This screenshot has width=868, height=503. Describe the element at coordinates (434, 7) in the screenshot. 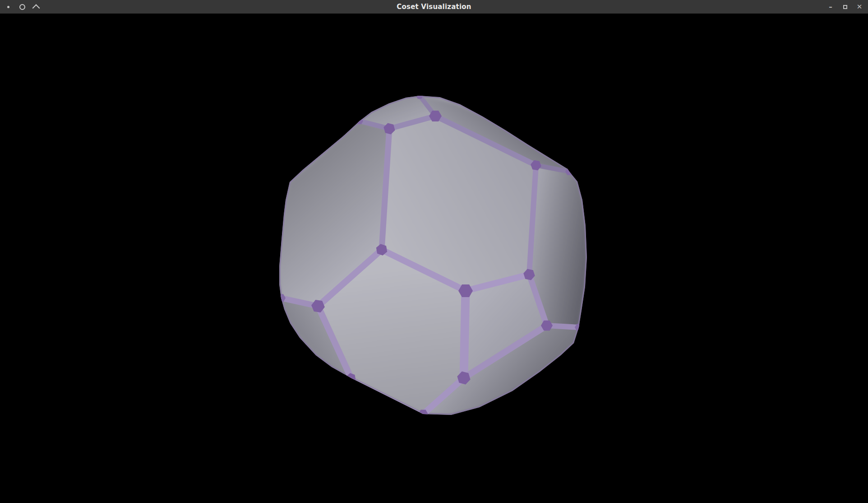

I see `titlebar: Coset Visualization – ✕` at that location.